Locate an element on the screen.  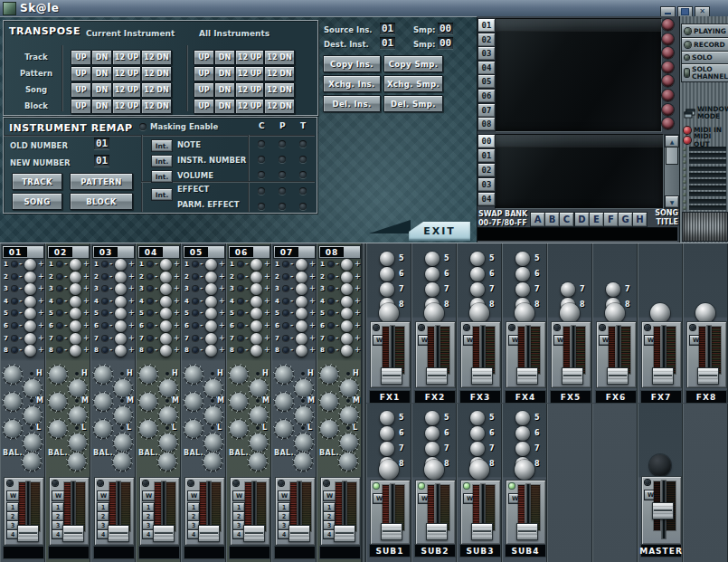
scroll-grip is located at coordinates (705, 226).